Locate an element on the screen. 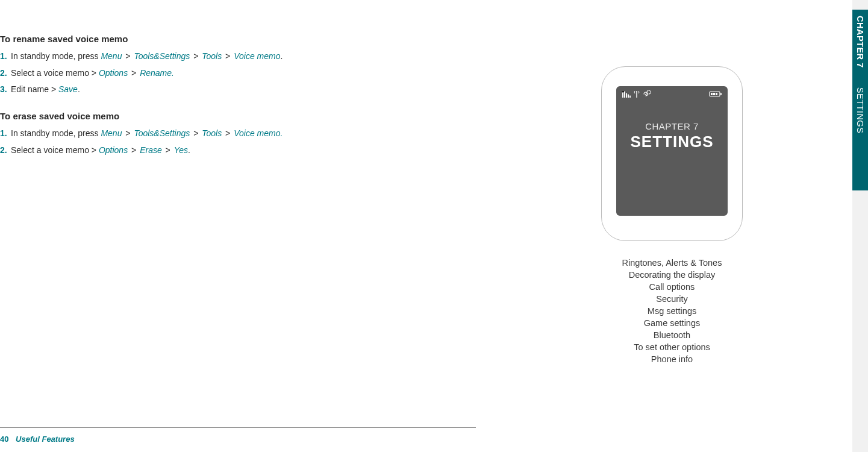  toc-item: Game settings is located at coordinates (672, 323).